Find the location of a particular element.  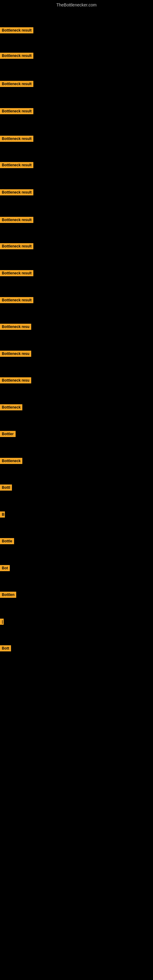

bottleneck-badge-2: Bottleneck result is located at coordinates (17, 56).